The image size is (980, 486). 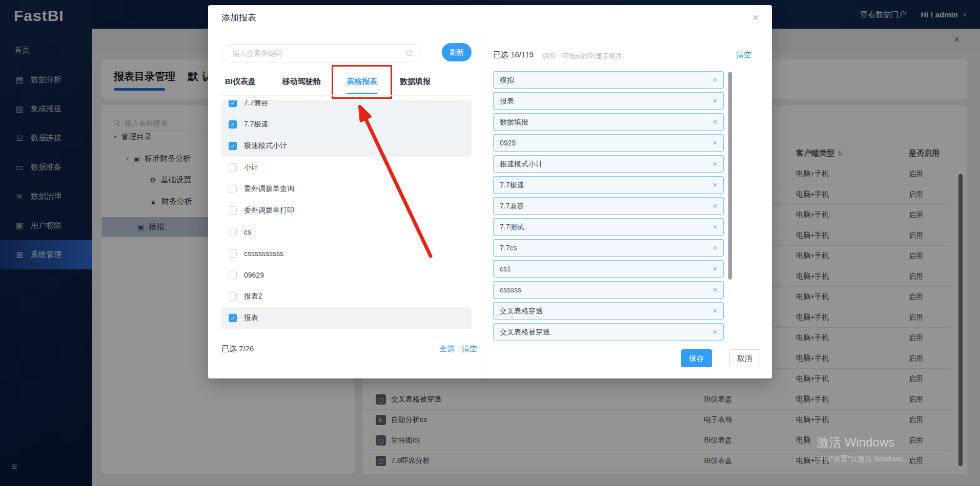 What do you see at coordinates (251, 318) in the screenshot?
I see `report-option-label: 报表` at bounding box center [251, 318].